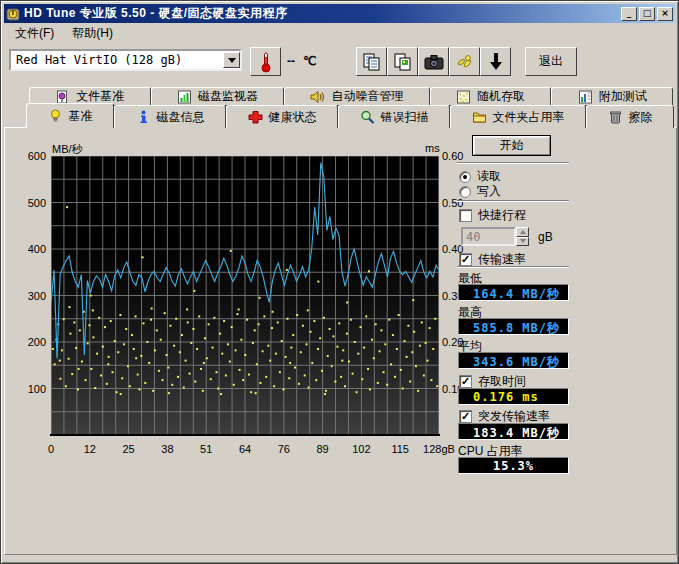  I want to click on y-axis-tick-label: 500, so click(32, 203).